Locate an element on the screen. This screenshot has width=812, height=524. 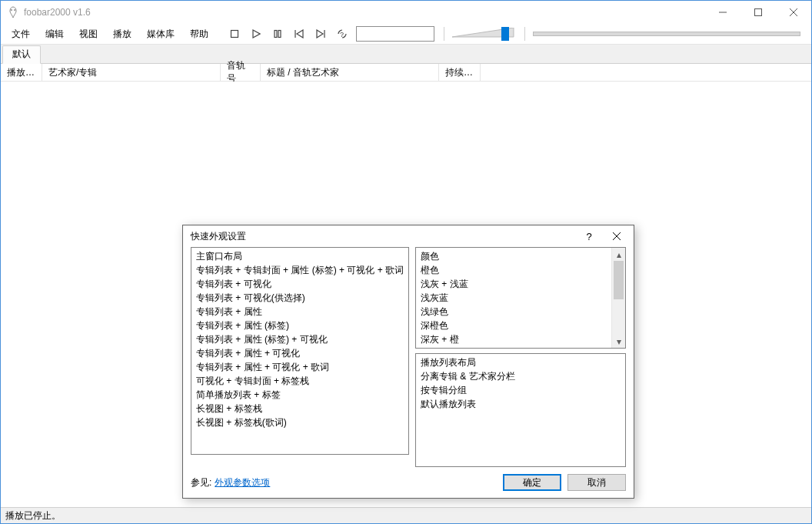
prev-button is located at coordinates (299, 34).